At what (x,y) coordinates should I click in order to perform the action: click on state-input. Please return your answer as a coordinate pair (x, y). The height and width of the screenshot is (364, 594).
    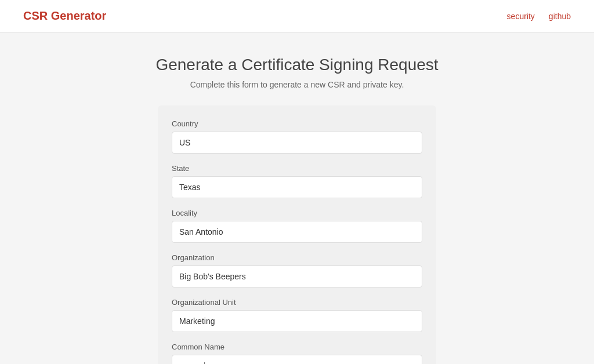
    Looking at the image, I should click on (297, 187).